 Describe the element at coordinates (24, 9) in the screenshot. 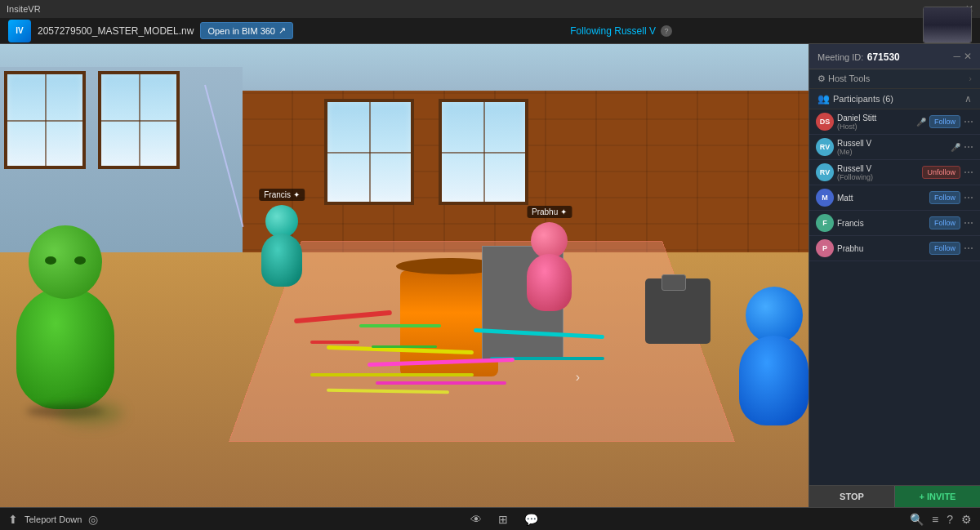

I see `app-title-text: InsiteVR` at that location.